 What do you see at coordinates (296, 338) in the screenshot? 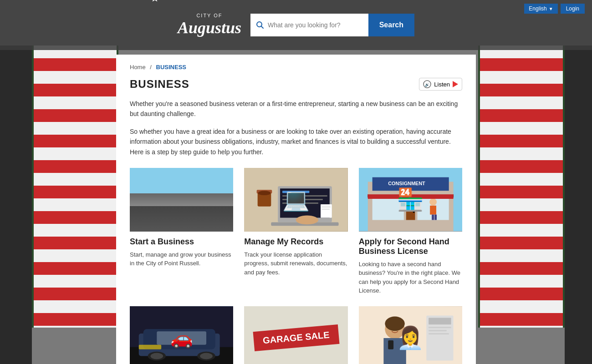
I see `garage-sale-sign: GARAGE SALE` at bounding box center [296, 338].